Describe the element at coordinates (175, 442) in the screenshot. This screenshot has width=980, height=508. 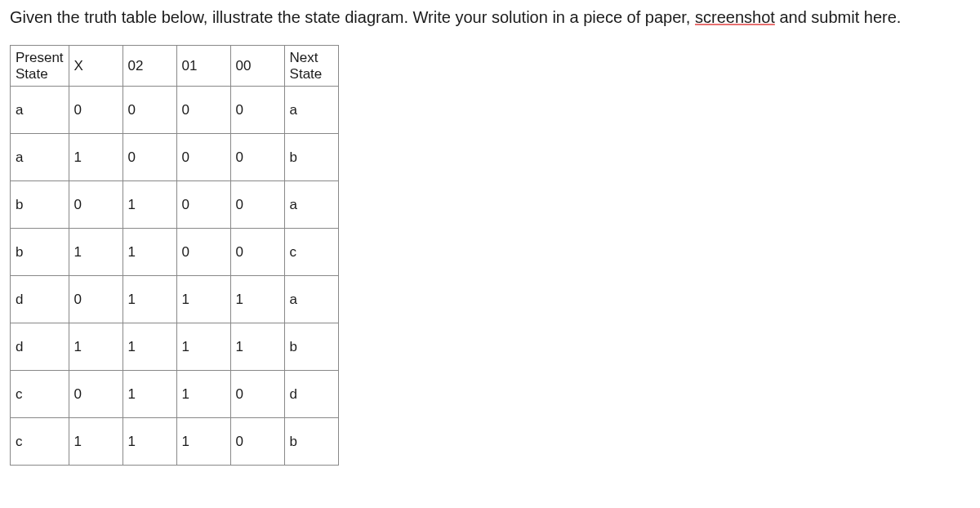
I see `table-row: c1110b` at that location.